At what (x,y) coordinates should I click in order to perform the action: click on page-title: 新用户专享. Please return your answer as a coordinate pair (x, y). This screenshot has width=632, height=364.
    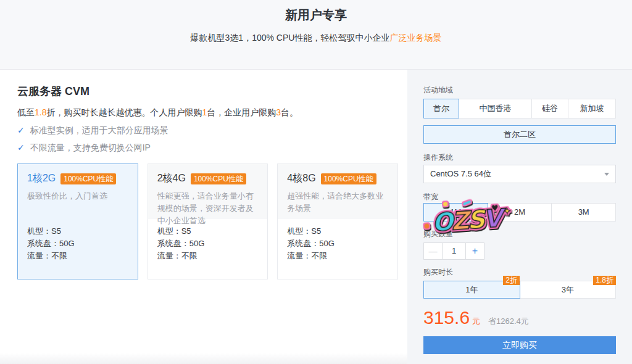
    Looking at the image, I should click on (316, 15).